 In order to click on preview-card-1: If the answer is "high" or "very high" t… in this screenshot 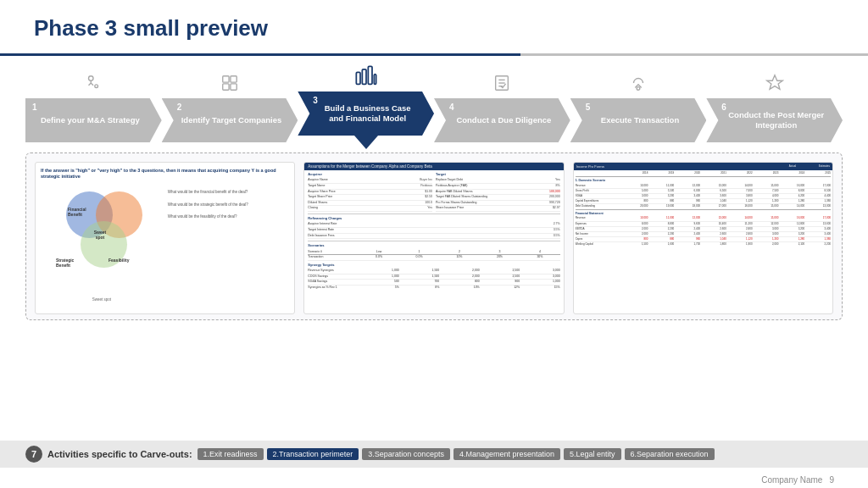, I will do `click(164, 238)`.